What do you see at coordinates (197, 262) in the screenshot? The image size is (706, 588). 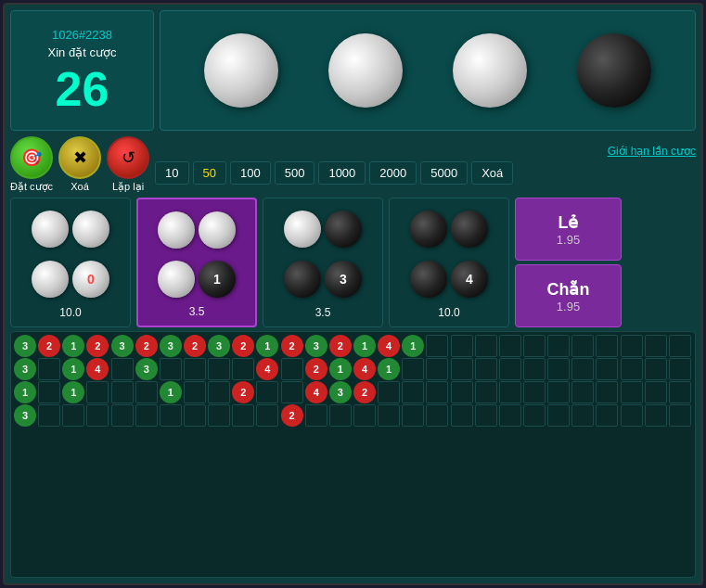 I see `bet-card-1: 1 3.5` at bounding box center [197, 262].